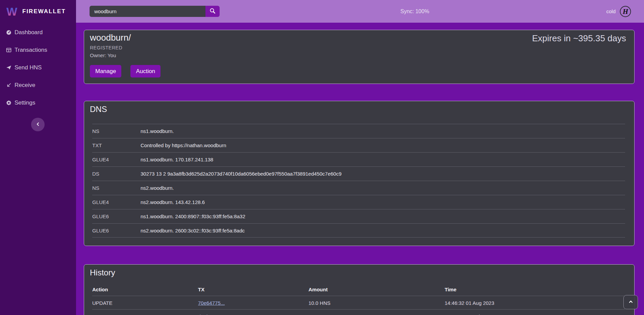  What do you see at coordinates (38, 125) in the screenshot?
I see `chevron-left-icon` at bounding box center [38, 125].